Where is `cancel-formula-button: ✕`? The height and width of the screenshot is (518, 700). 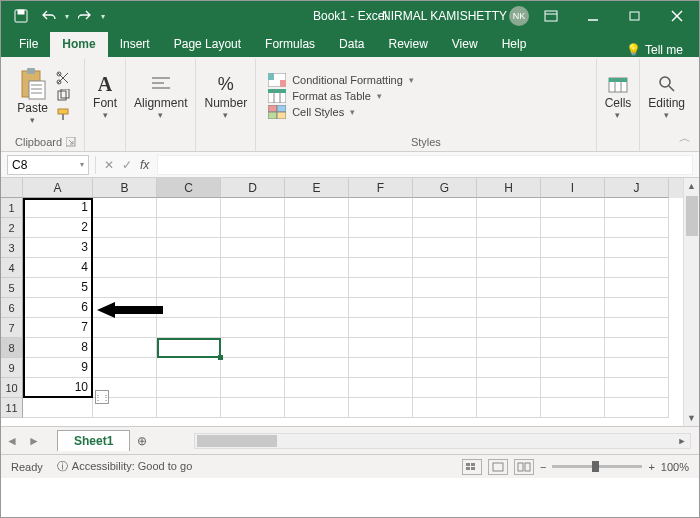
cancel-formula-button: ✕ is located at coordinates (109, 165).